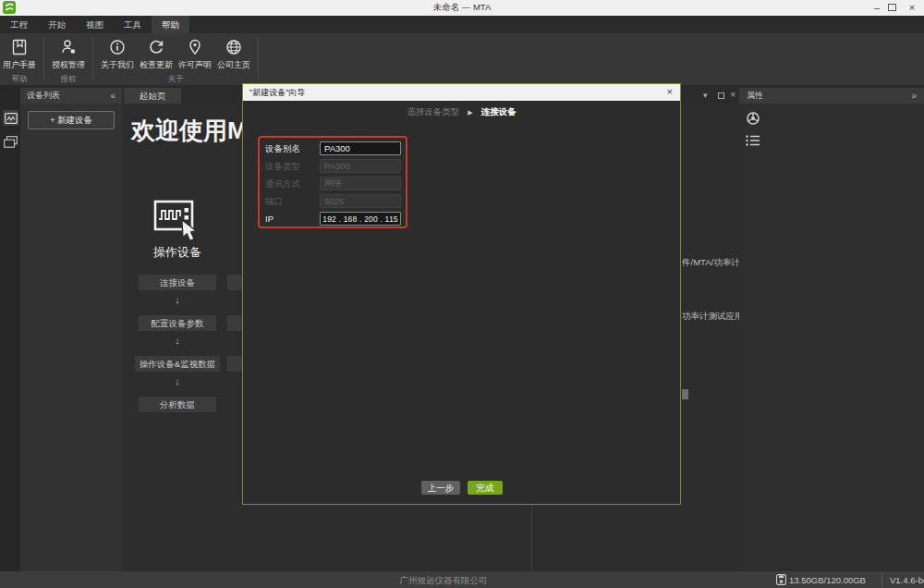 The height and width of the screenshot is (588, 924). What do you see at coordinates (19, 59) in the screenshot?
I see `ribbon-group-help: 用户手册 帮助` at bounding box center [19, 59].